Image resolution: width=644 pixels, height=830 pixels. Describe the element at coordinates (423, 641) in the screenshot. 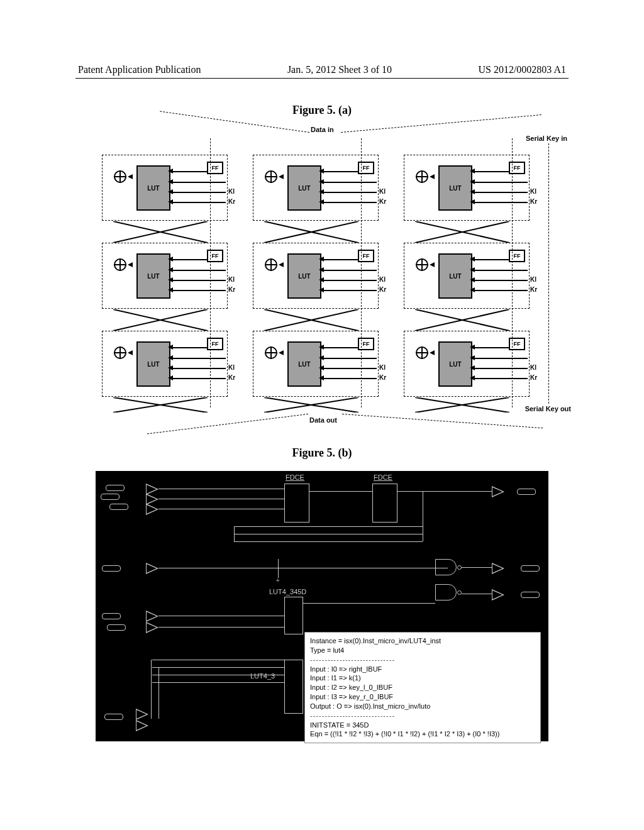

I see `tooltip-instance: Instance = isx(0).Inst_micro_inv/LUT4_in…` at that location.